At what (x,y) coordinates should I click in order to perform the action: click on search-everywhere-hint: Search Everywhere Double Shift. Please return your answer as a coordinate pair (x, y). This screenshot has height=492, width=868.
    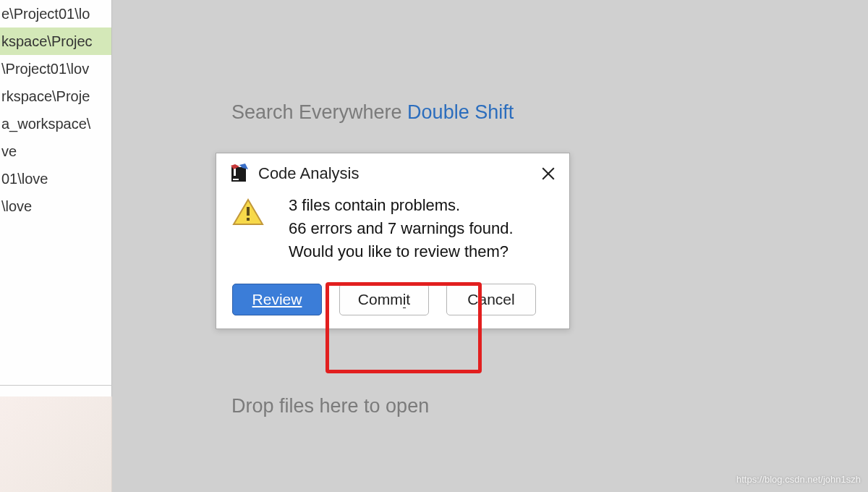
    Looking at the image, I should click on (373, 113).